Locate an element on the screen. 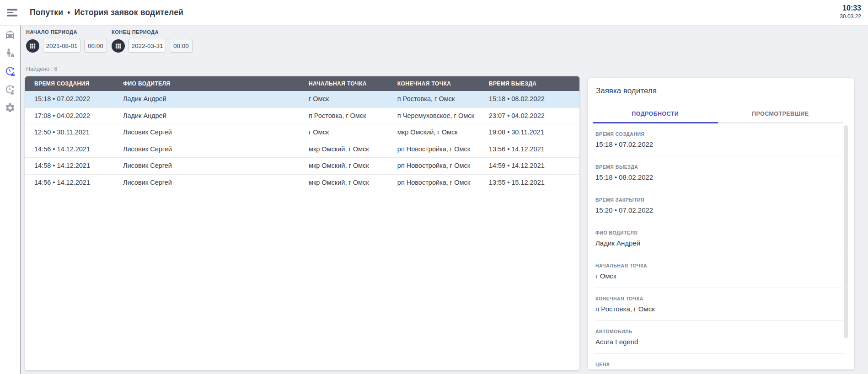 This screenshot has width=868, height=374. field-value: 15:18 • 08.02.2022 is located at coordinates (719, 177).